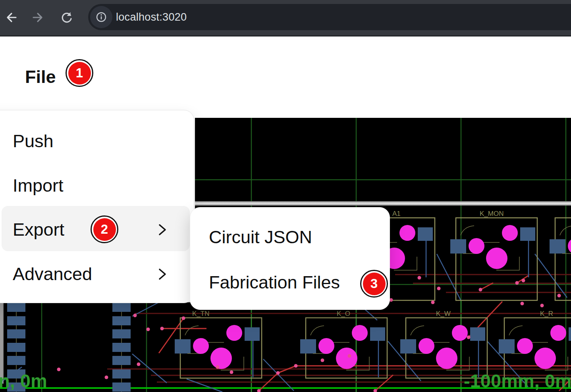 Image resolution: width=571 pixels, height=392 pixels. Describe the element at coordinates (97, 274) in the screenshot. I see `menu-item-advanced: Advanced` at that location.